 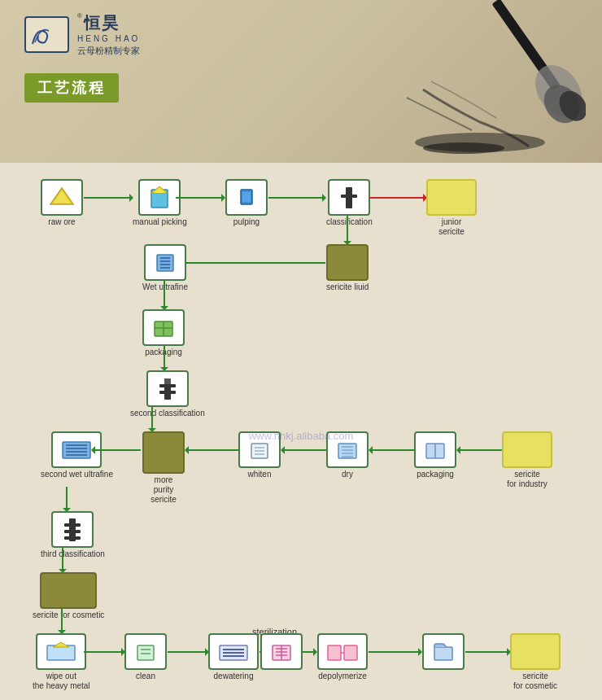 What do you see at coordinates (159, 203) in the screenshot?
I see `manual-picking-box: manual picking` at bounding box center [159, 203].